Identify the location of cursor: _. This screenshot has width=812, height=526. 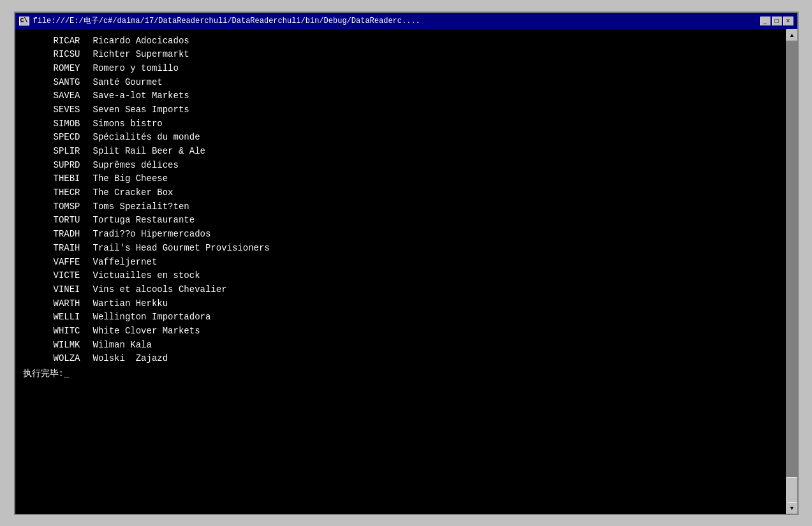
(66, 374).